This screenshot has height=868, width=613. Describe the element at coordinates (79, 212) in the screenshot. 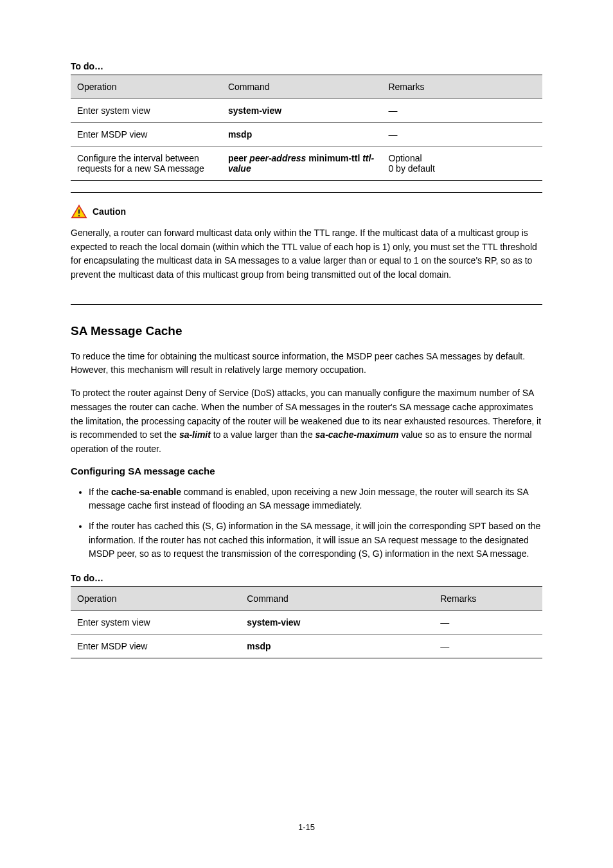

I see `caution-icon` at that location.